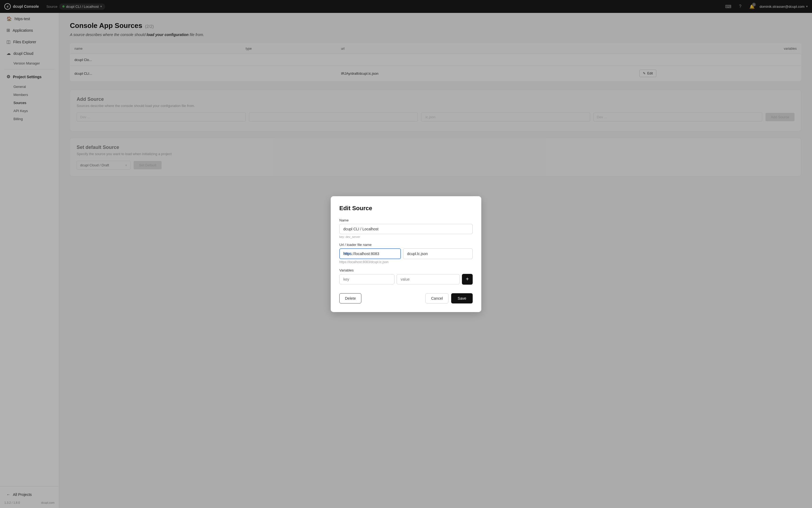 The width and height of the screenshot is (812, 508). I want to click on name-key-hint: key: dev_server, so click(406, 237).